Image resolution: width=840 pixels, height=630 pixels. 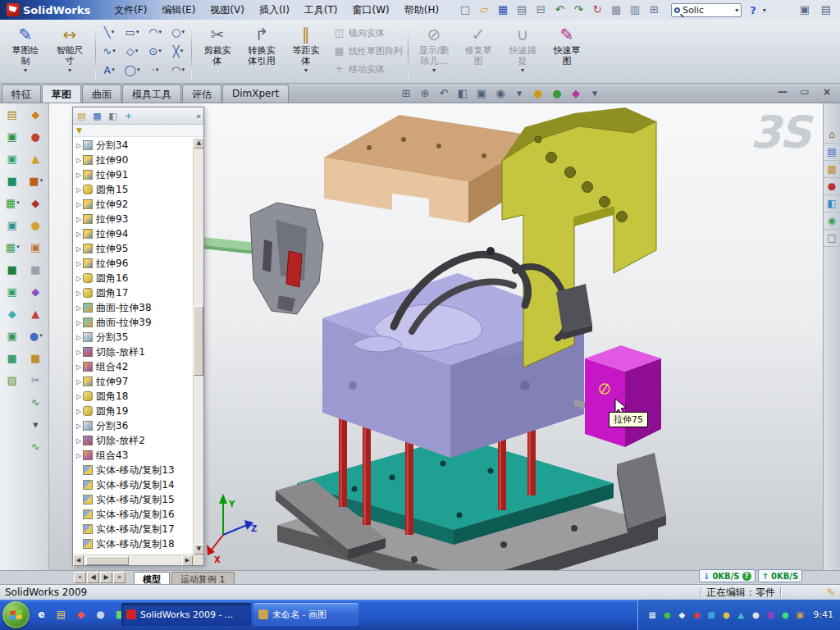 What do you see at coordinates (406, 94) in the screenshot?
I see `view-tool-icon: ⊞` at bounding box center [406, 94].